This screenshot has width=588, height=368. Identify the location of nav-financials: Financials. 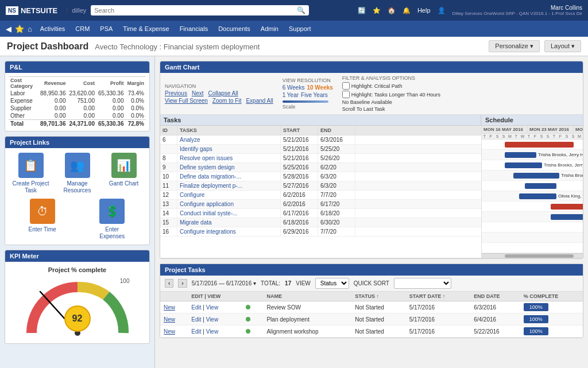
(194, 29).